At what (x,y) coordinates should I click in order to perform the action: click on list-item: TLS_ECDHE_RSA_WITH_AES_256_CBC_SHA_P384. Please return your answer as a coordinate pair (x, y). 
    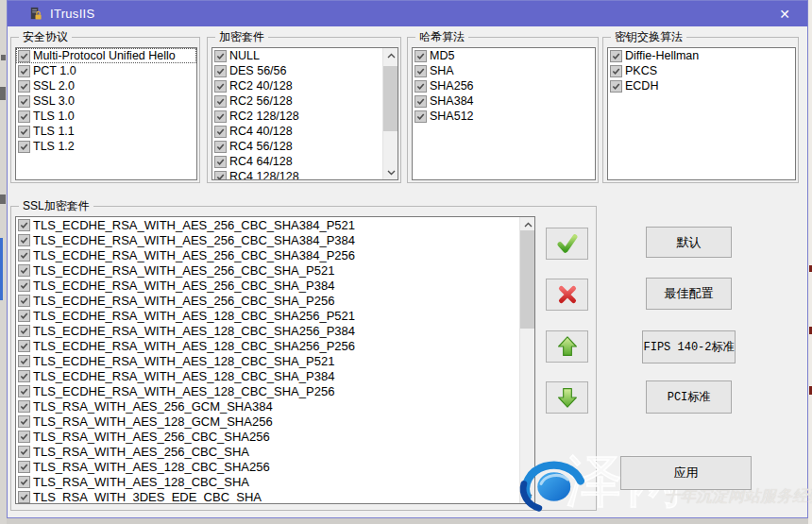
    Looking at the image, I should click on (276, 285).